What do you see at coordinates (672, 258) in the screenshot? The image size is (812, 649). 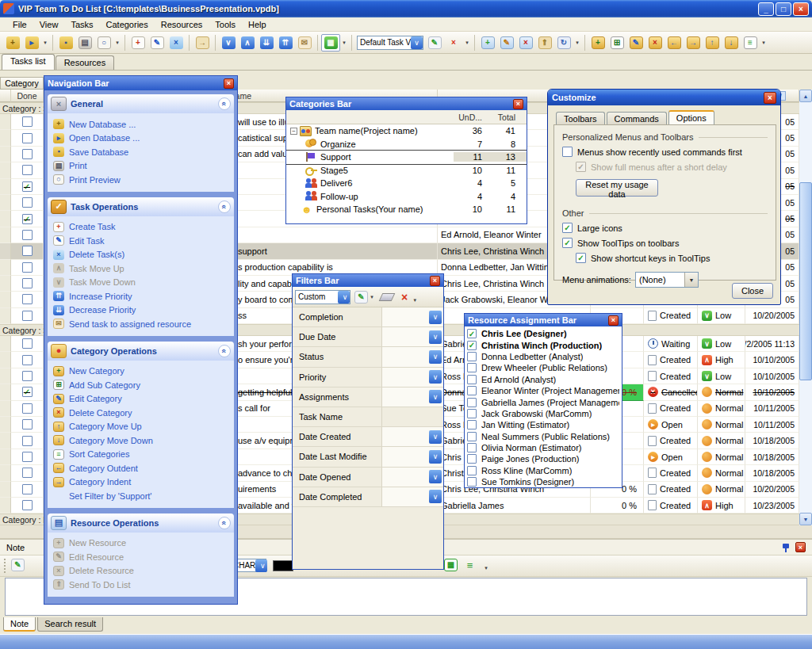 I see `checkbox-row: Show shortcut keys in ToolTips` at bounding box center [672, 258].